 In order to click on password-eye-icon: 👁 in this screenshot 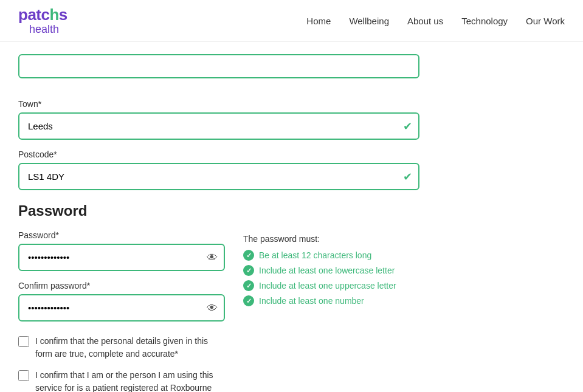, I will do `click(212, 258)`.